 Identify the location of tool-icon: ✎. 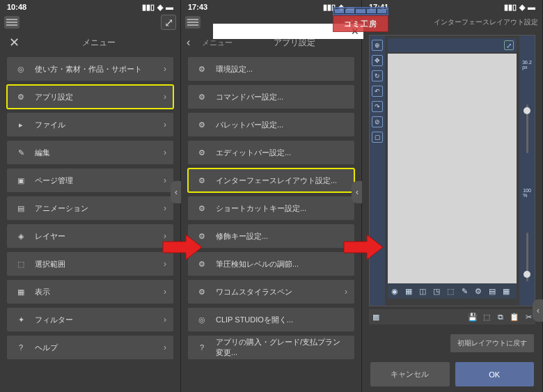
(464, 291).